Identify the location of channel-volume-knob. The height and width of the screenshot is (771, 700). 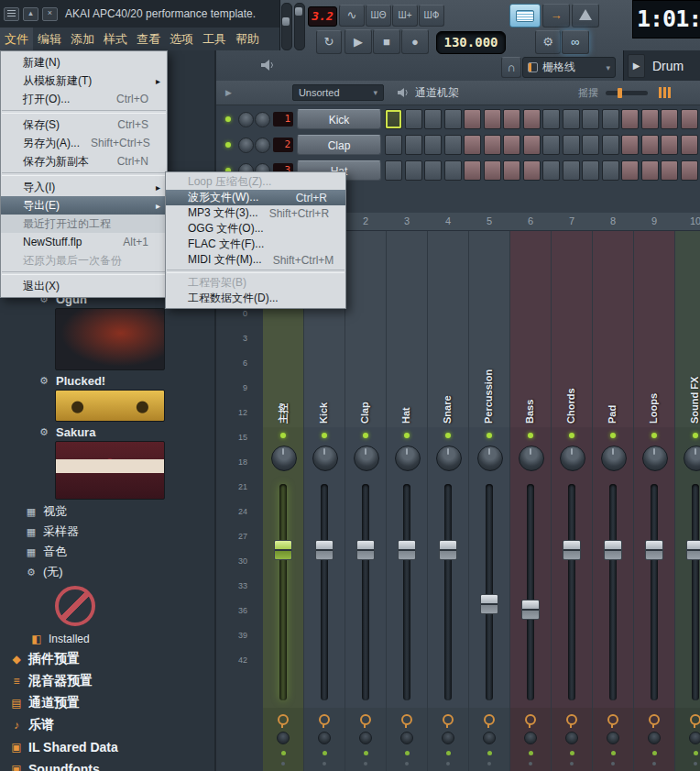
(262, 119).